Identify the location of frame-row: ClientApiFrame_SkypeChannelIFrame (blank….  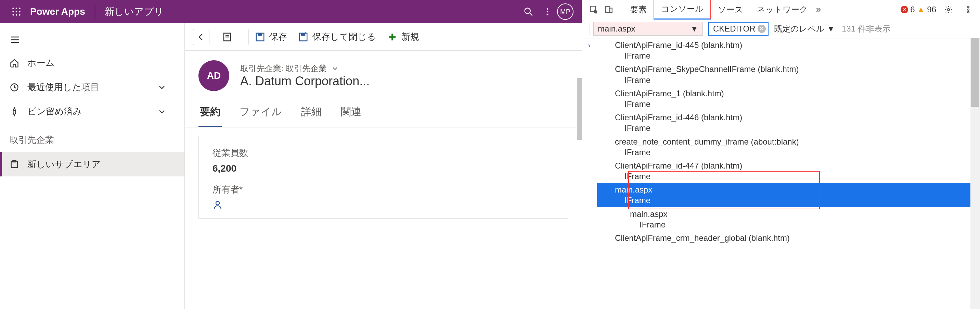
(784, 75).